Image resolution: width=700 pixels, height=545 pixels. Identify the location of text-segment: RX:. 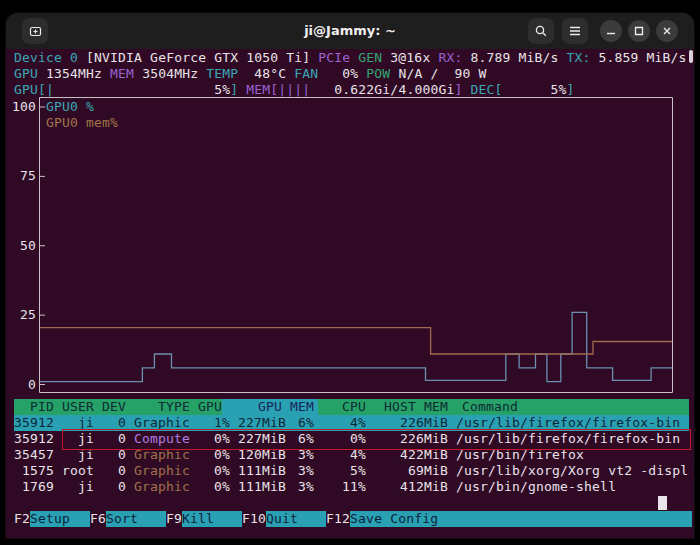
(450, 58).